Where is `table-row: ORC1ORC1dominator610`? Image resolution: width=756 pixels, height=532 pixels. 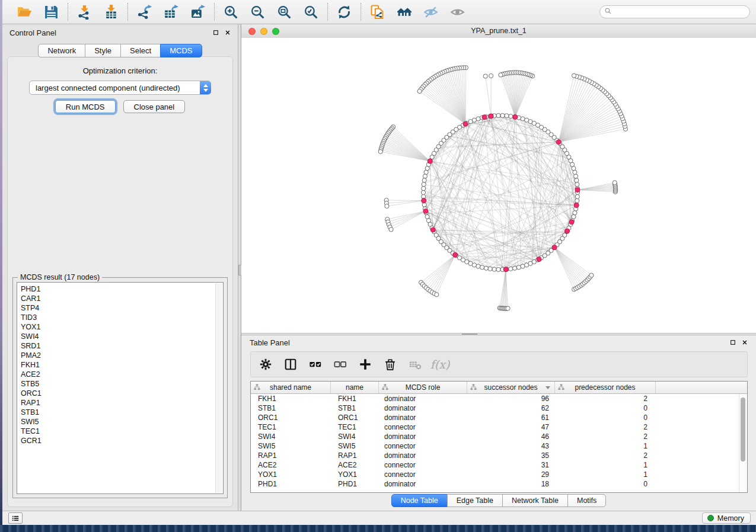
table-row: ORC1ORC1dominator610 is located at coordinates (499, 418).